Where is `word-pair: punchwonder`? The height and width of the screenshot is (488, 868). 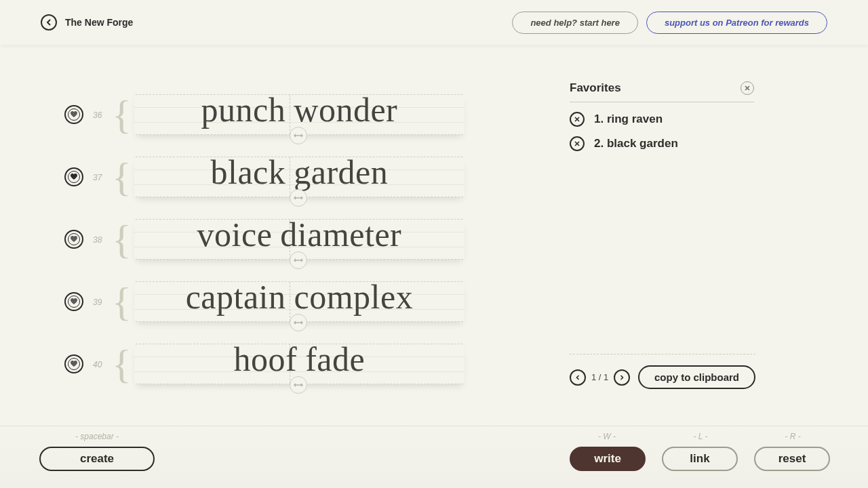
word-pair: punchwonder is located at coordinates (343, 115).